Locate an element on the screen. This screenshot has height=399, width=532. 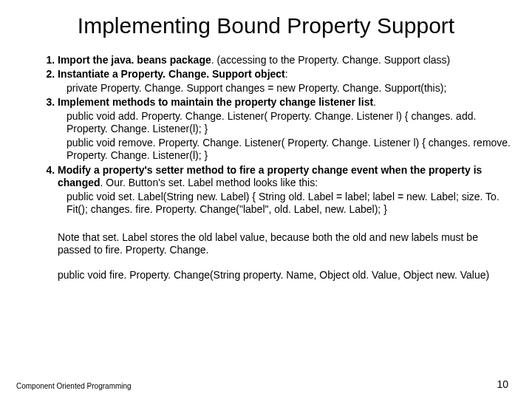
page-title: Implementing Bound Property Support is located at coordinates (266, 27).